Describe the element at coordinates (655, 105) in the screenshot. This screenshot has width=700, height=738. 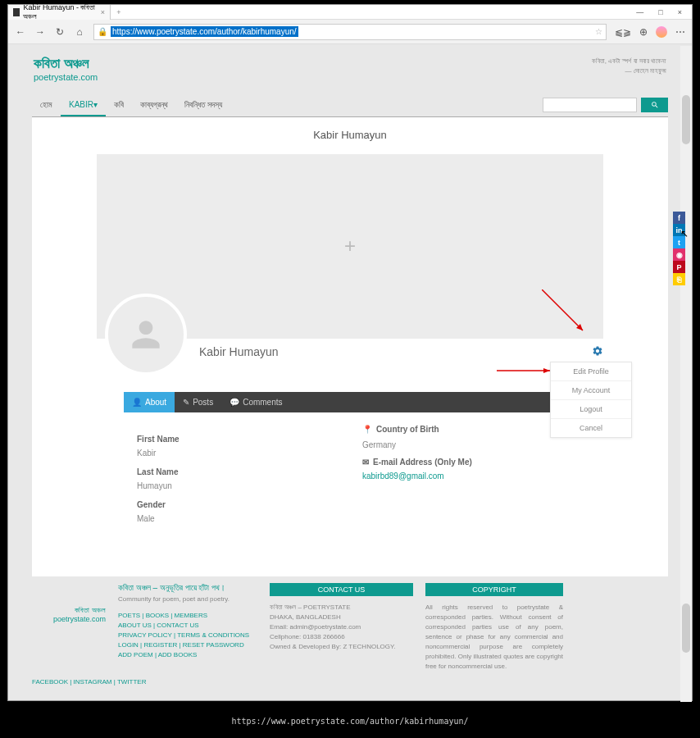
I see `search-icon` at that location.